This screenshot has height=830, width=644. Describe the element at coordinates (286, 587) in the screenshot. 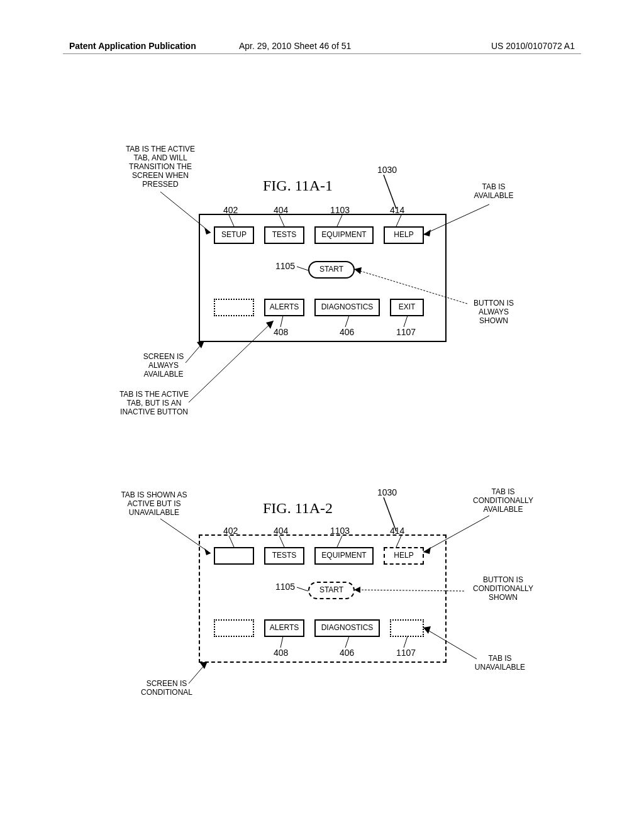

I see `fig2-ref-1105: 1105` at that location.